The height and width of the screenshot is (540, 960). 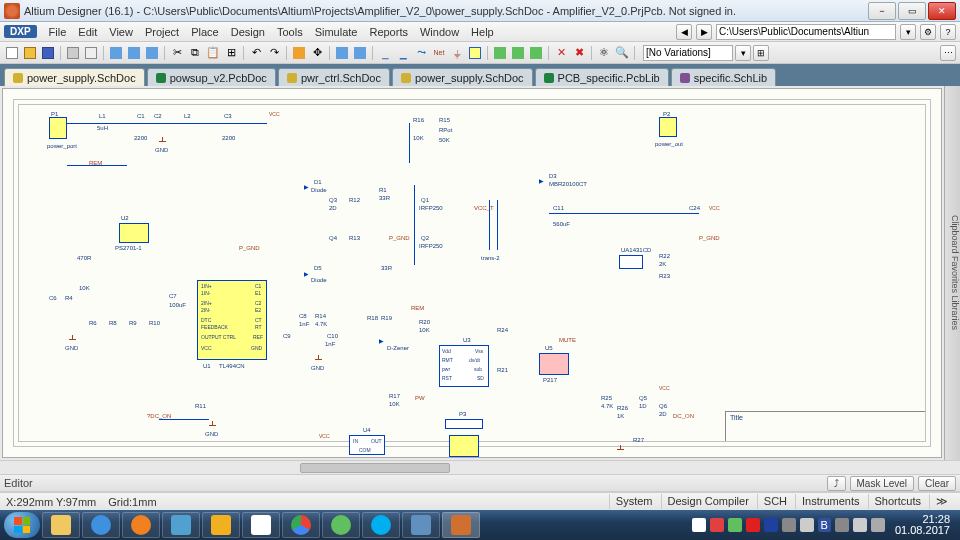 What do you see at coordinates (882, 484) in the screenshot?
I see `mask-level-button: Mask Level` at bounding box center [882, 484].